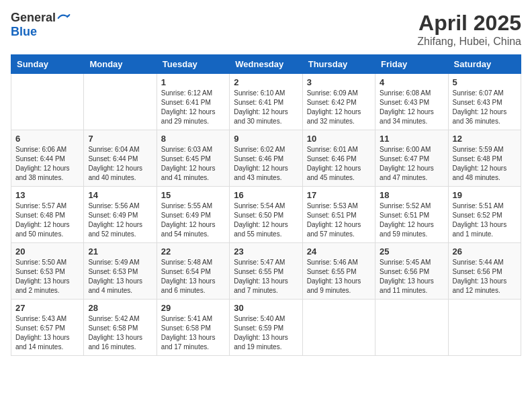 The height and width of the screenshot is (411, 532). Describe the element at coordinates (120, 195) in the screenshot. I see `day-number: 14` at that location.